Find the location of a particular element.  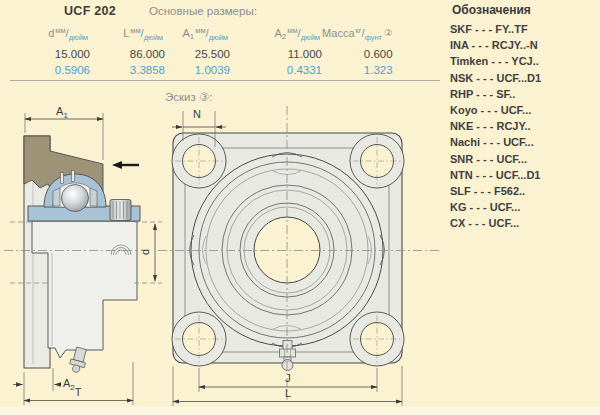

value-inch: 1.323 is located at coordinates (358, 72).